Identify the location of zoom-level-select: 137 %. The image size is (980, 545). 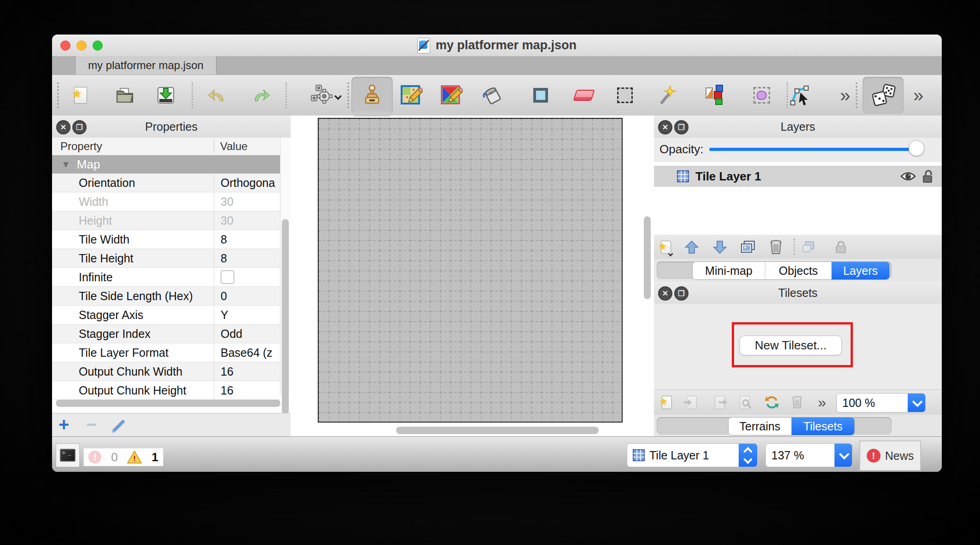
(809, 455).